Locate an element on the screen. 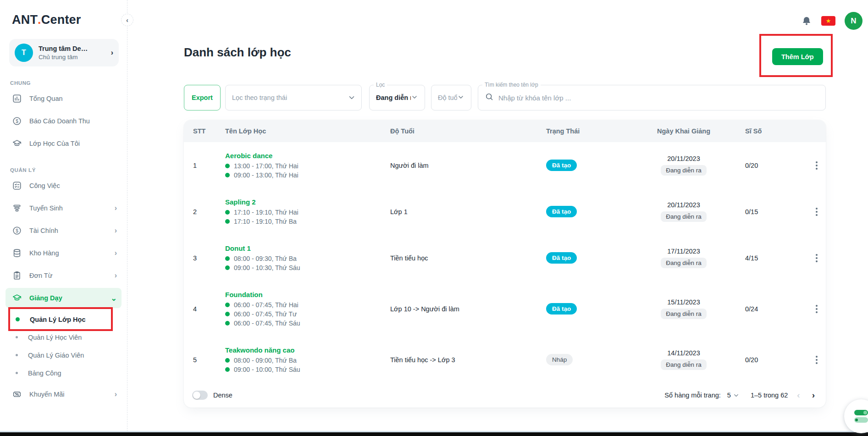 Image resolution: width=868 pixels, height=436 pixels. user-avatar: N is located at coordinates (854, 21).